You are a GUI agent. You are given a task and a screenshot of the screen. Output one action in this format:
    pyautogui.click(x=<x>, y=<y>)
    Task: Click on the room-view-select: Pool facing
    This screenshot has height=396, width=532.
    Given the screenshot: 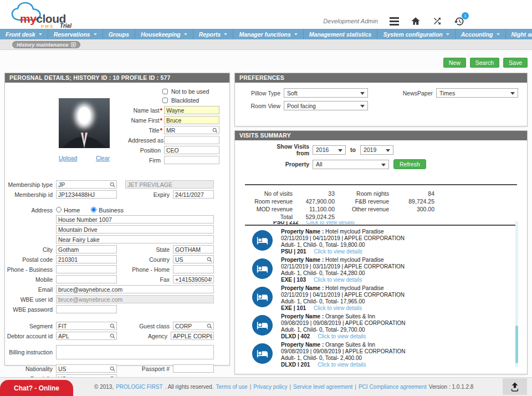 What is the action you would take?
    pyautogui.click(x=326, y=105)
    